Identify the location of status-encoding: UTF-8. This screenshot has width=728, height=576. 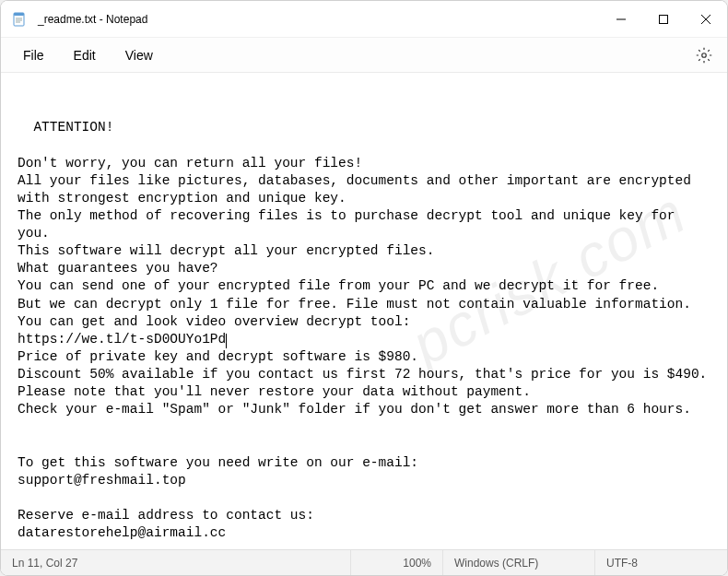
(662, 562).